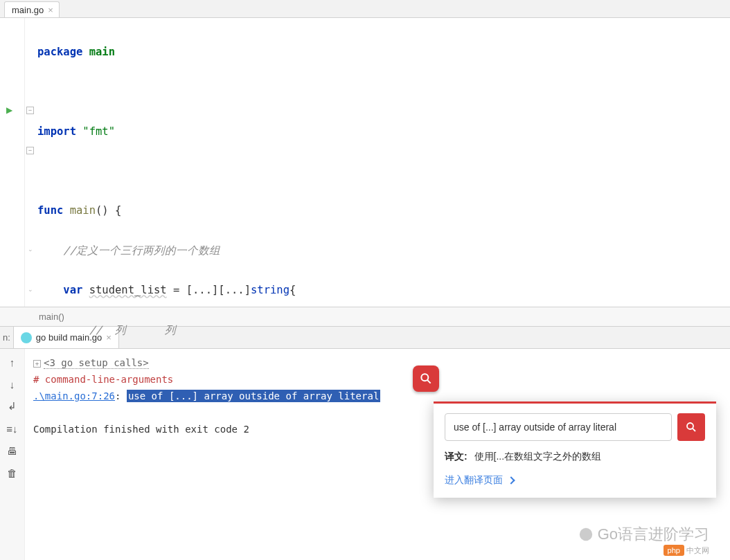  I want to click on keyword-var: var, so click(73, 290).